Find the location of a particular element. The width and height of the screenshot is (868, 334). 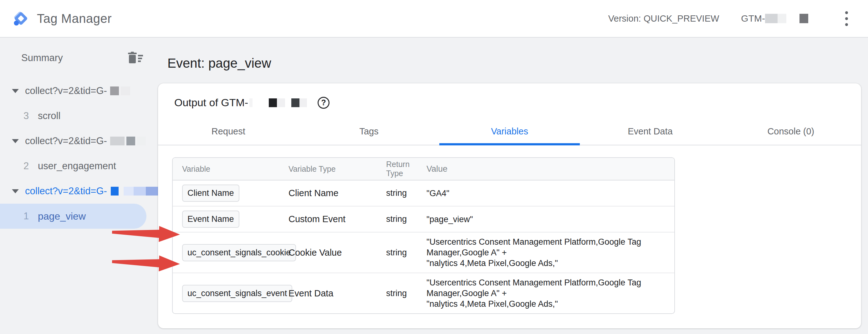

column-header-variable: Variable is located at coordinates (230, 169).